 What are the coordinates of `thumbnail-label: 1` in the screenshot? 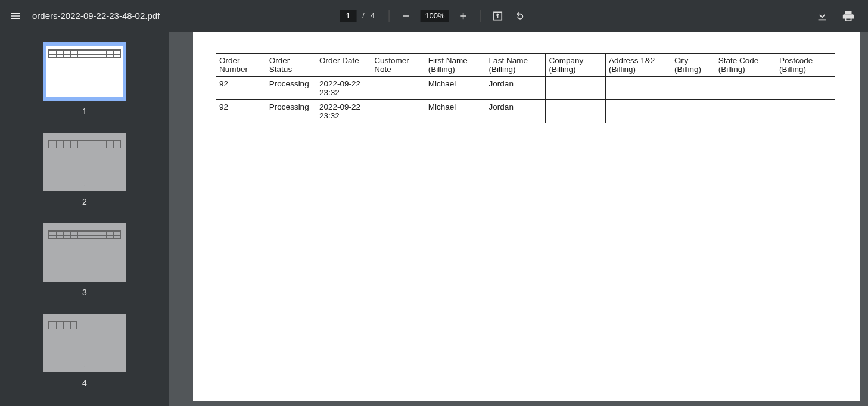 It's located at (85, 111).